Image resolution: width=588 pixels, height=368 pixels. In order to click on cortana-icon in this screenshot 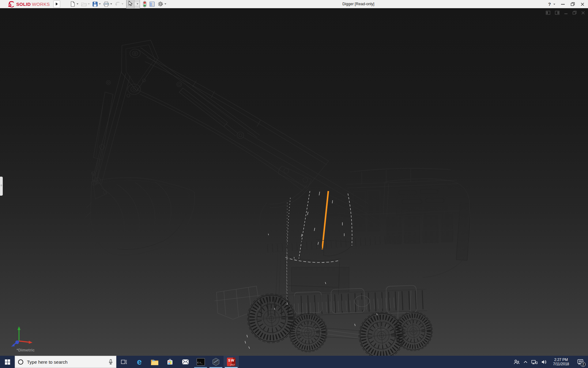, I will do `click(21, 362)`.